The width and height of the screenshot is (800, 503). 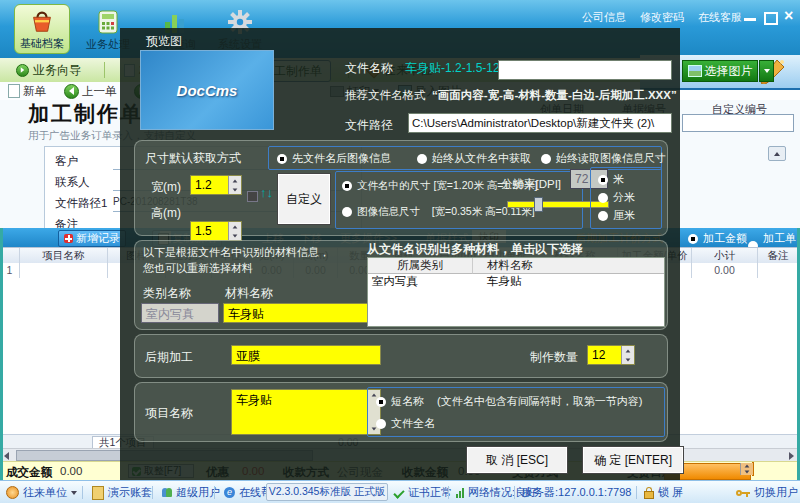 I want to click on status-demo-account: 演示账套, so click(x=122, y=492).